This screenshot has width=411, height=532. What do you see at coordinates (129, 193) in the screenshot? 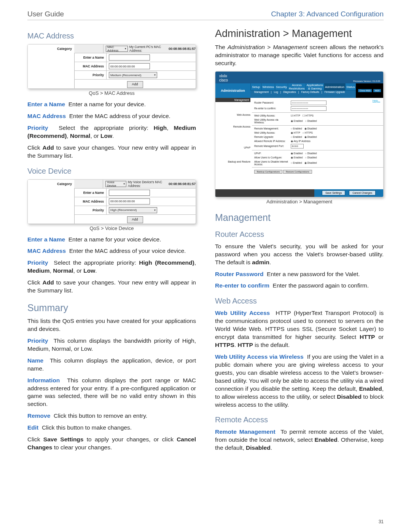
I see `voice-enter-name-input` at bounding box center [129, 193].